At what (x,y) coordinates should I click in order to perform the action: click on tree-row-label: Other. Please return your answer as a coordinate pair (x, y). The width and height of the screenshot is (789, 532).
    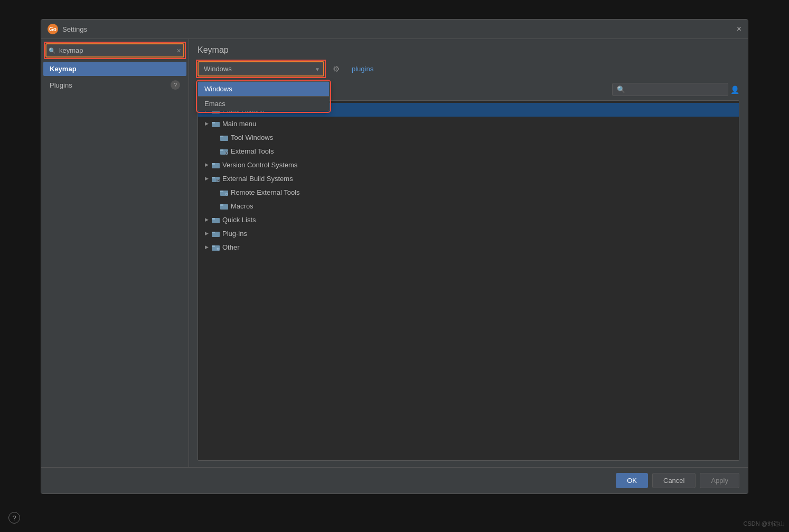
    Looking at the image, I should click on (231, 247).